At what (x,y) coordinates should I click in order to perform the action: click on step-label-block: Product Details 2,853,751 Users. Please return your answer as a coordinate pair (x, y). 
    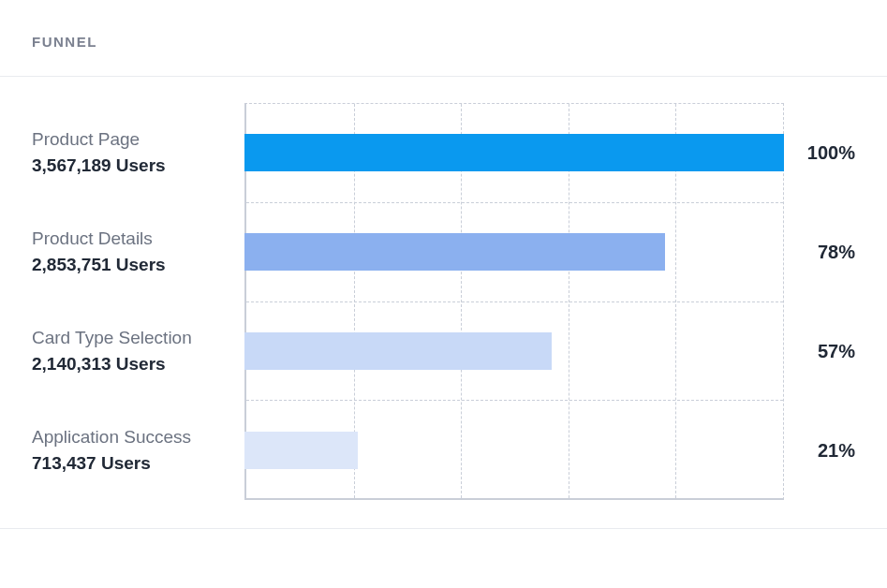
    Looking at the image, I should click on (122, 252).